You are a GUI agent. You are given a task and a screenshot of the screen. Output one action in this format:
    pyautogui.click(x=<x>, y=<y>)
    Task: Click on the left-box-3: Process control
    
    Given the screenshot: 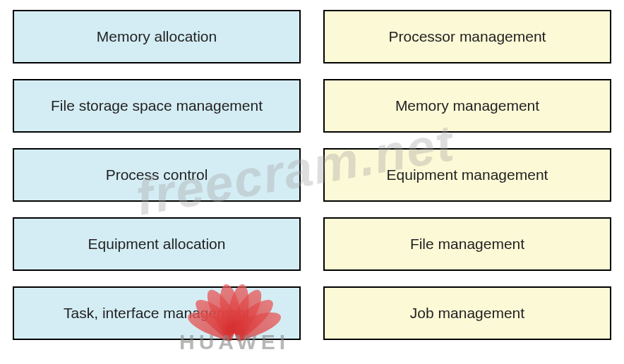 What is the action you would take?
    pyautogui.click(x=157, y=175)
    